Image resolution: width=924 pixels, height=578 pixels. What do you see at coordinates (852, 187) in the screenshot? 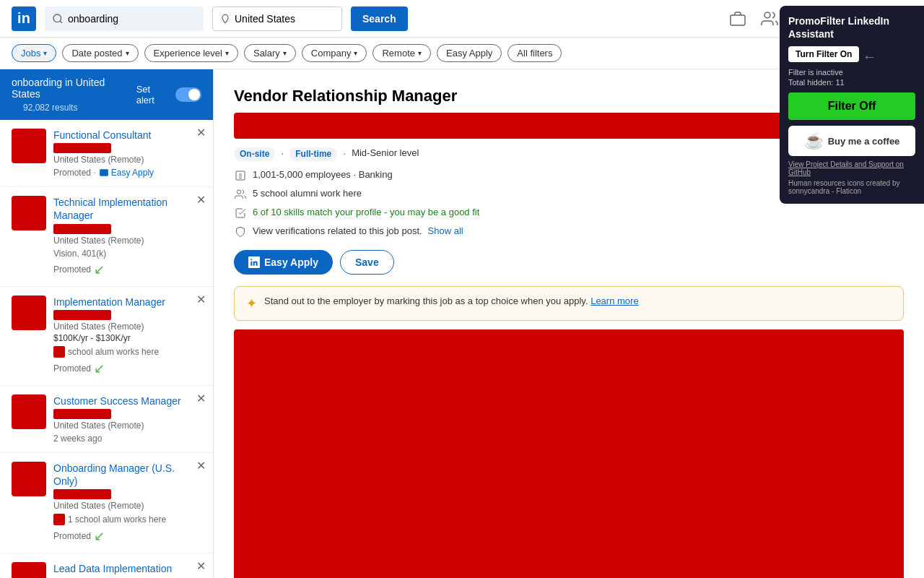
I see `promo-credit: Human resources icons created by sonnyca…` at bounding box center [852, 187].